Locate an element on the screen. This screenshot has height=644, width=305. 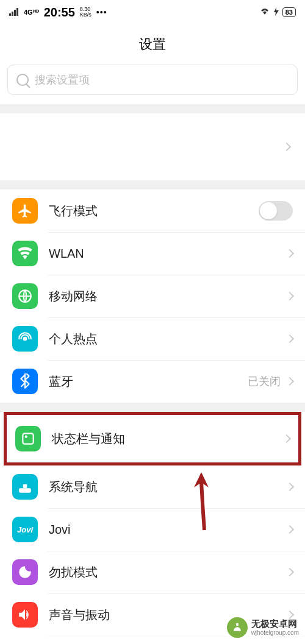
battery-indicator: 83 is located at coordinates (289, 12).